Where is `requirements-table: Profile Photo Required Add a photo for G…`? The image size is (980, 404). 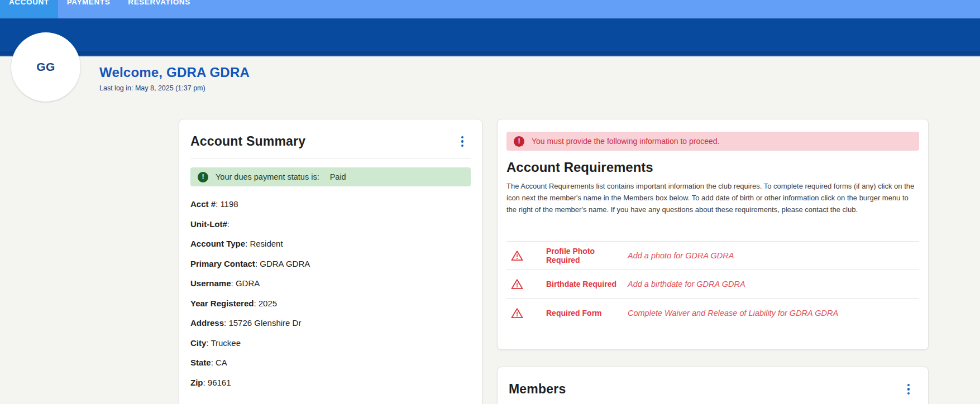
requirements-table: Profile Photo Required Add a photo for G… is located at coordinates (713, 284).